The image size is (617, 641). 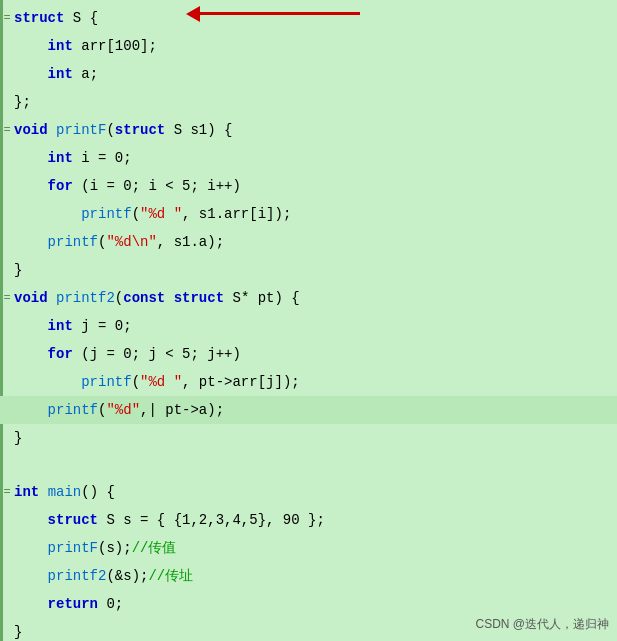 I want to click on token-plain: S* pt) {, so click(x=262, y=298).